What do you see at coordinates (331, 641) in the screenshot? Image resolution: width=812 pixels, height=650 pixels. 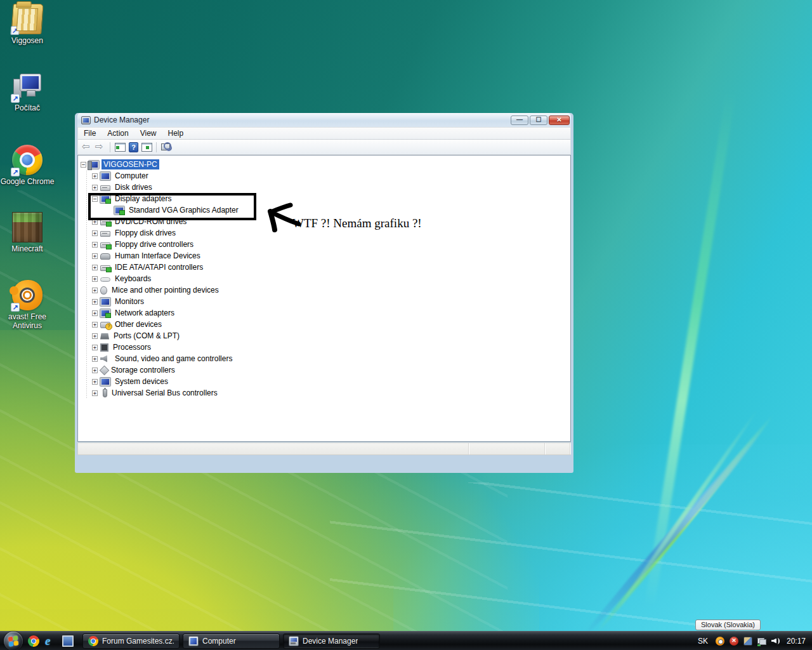 I see `taskbar-button-device-manager: Device Manager` at bounding box center [331, 641].